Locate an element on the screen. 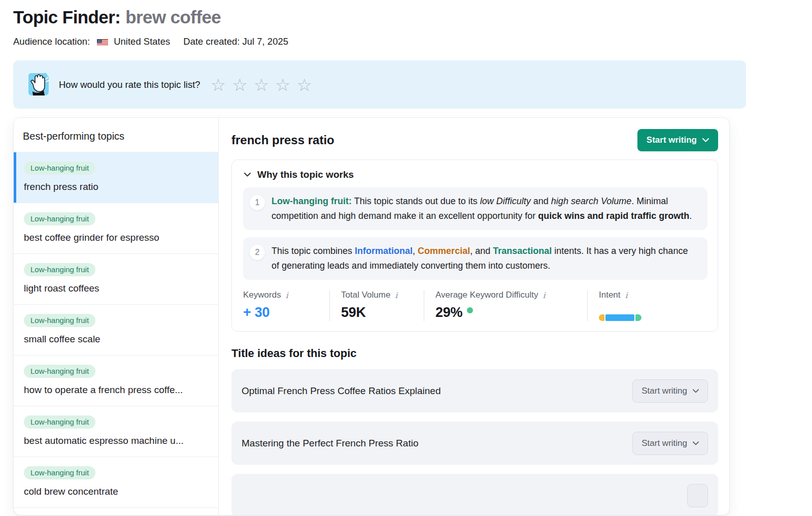  difficulty-status-dot is located at coordinates (470, 310).